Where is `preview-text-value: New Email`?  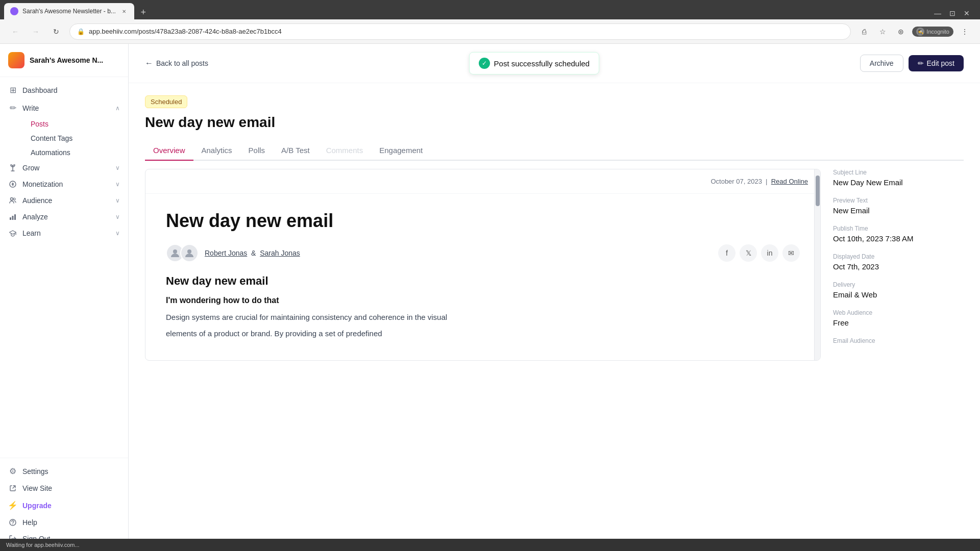 preview-text-value: New Email is located at coordinates (898, 210).